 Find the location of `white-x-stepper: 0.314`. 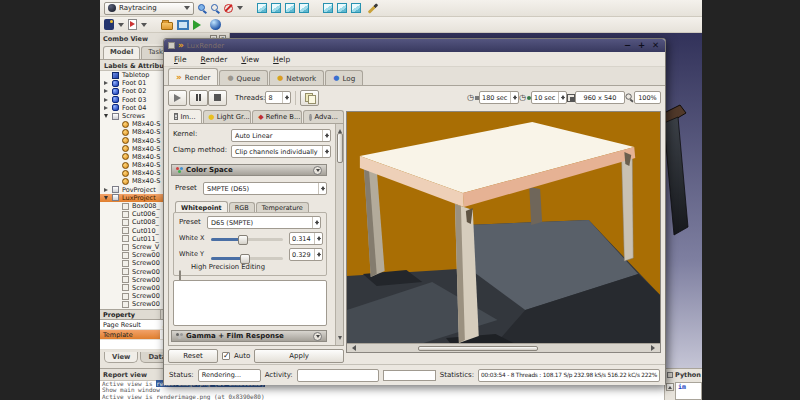

white-x-stepper: 0.314 is located at coordinates (306, 238).